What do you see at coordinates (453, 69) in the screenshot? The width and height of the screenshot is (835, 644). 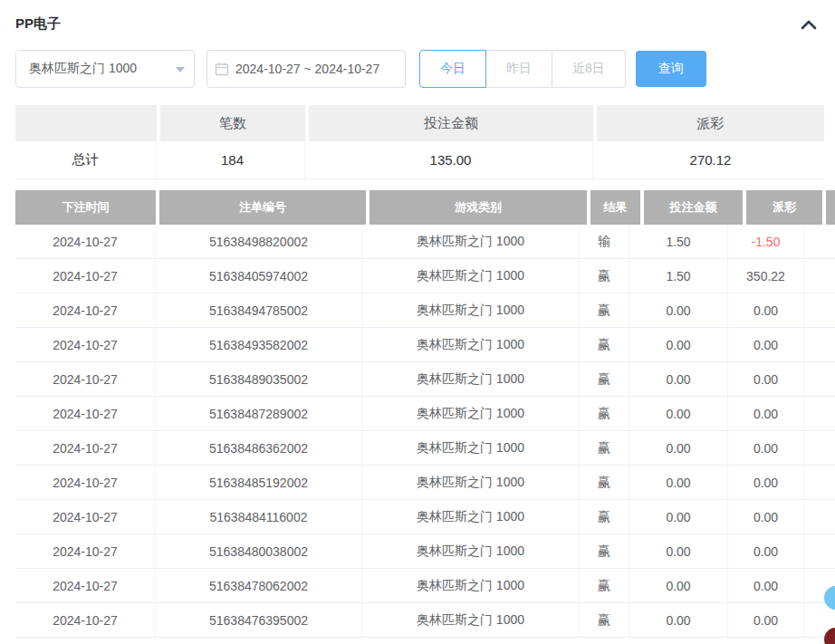 I see `today-button: 今日` at bounding box center [453, 69].